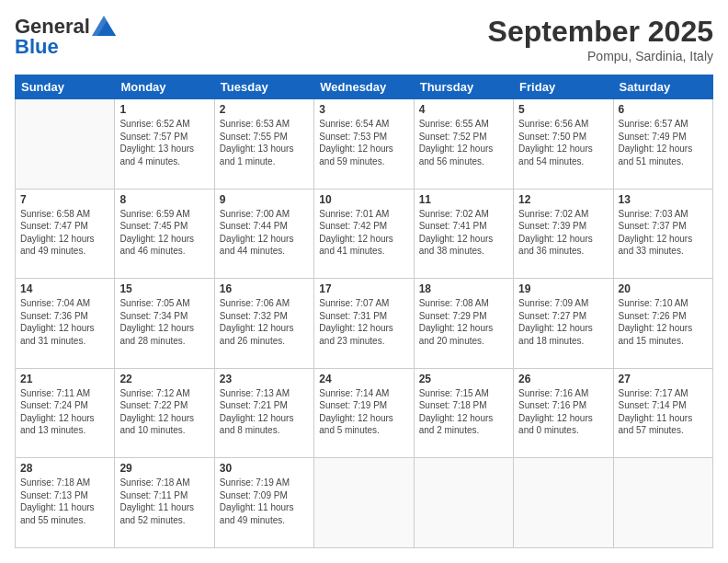 This screenshot has height=563, width=728. I want to click on calendar-cell: 18Sunrise: 7:08 AM Sunset: 7:29 PM Dayli…, so click(463, 324).